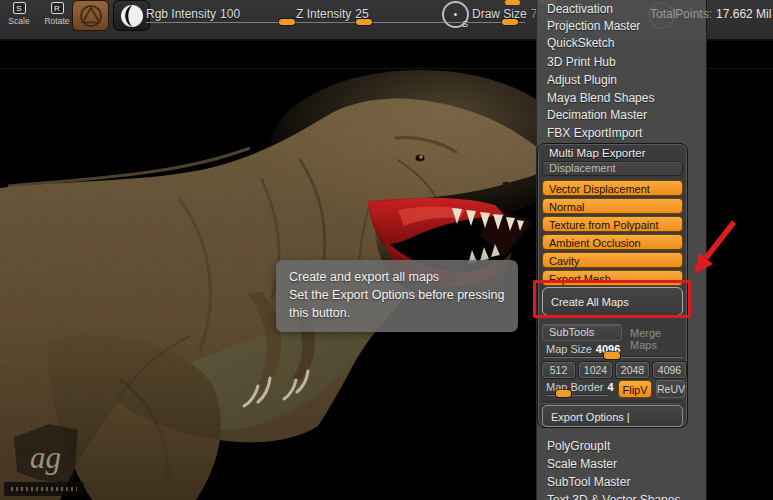 The width and height of the screenshot is (773, 500). What do you see at coordinates (612, 206) in the screenshot?
I see `normal-toggle: Normal` at bounding box center [612, 206].